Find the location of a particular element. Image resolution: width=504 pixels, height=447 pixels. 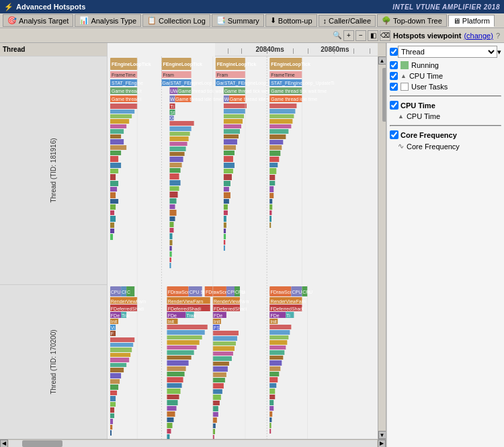

thread-filter-checkbox is located at coordinates (394, 52).